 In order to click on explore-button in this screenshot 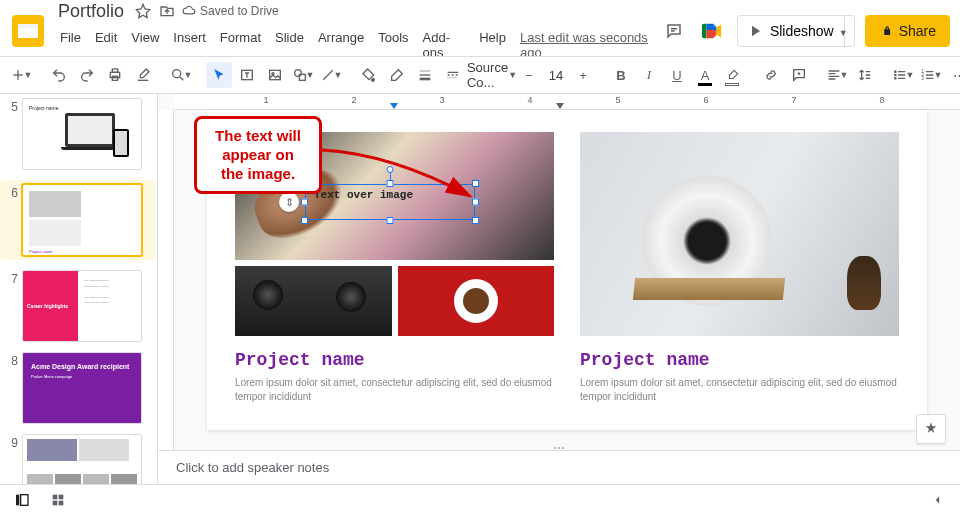, I will do `click(931, 429)`.